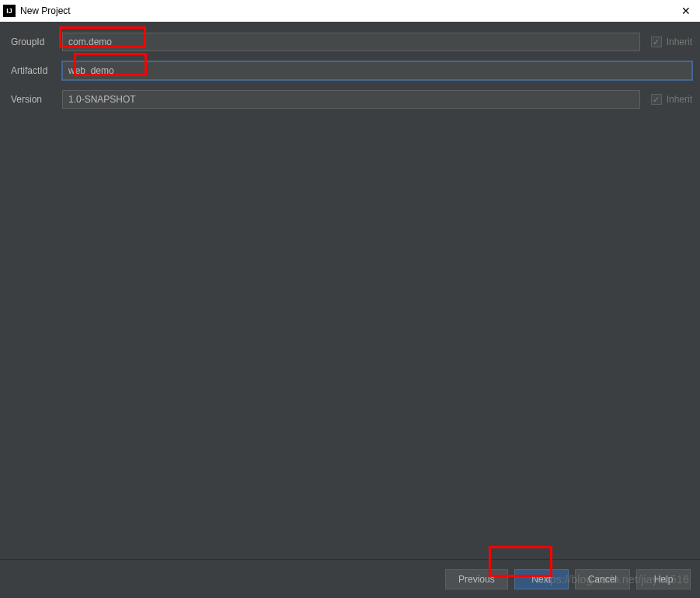 The image size is (700, 598). What do you see at coordinates (679, 99) in the screenshot?
I see `version-inherit-label: Inherit` at bounding box center [679, 99].